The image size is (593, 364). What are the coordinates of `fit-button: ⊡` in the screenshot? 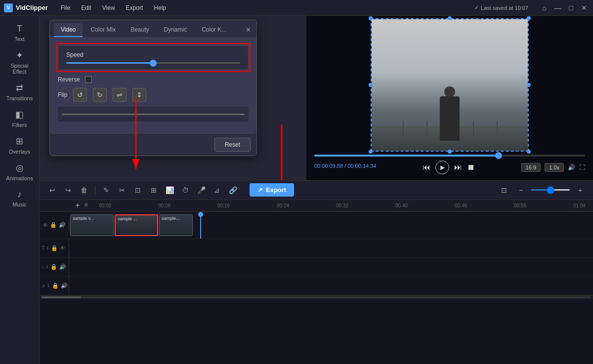 It's located at (504, 190).